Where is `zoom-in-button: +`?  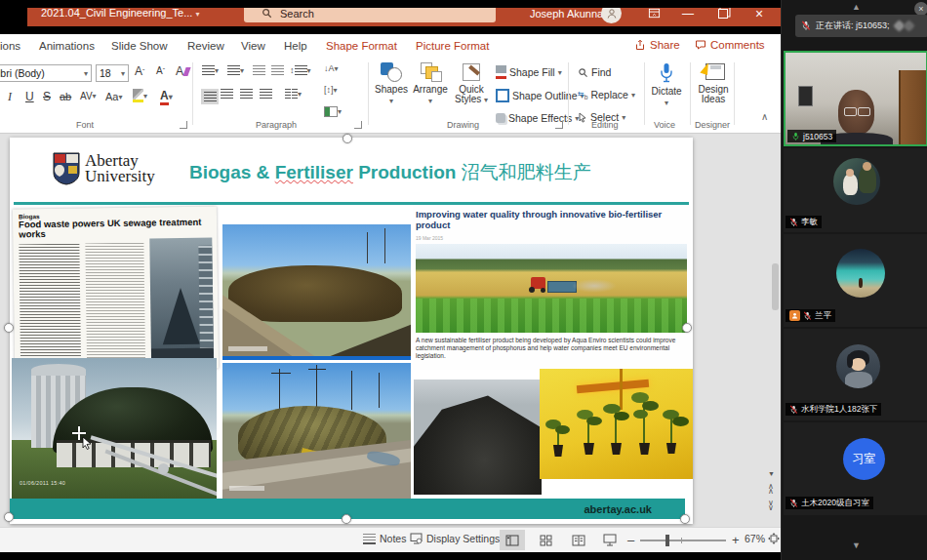 zoom-in-button: + is located at coordinates (736, 540).